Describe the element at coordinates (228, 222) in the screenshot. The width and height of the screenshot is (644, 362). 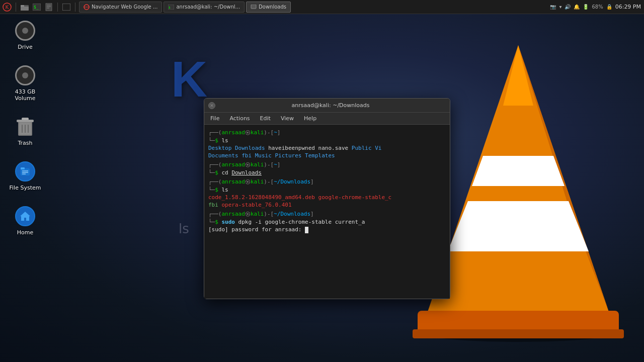
I see `cmd-sudo: sudo` at that location.